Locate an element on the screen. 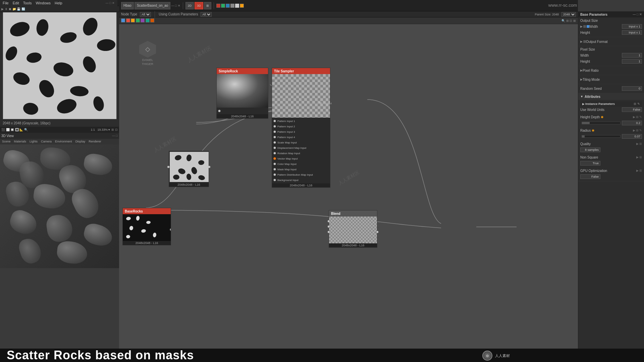 Image resolution: width=644 pixels, height=362 pixels. vector-map-label: Vector Map Input is located at coordinates (287, 159).